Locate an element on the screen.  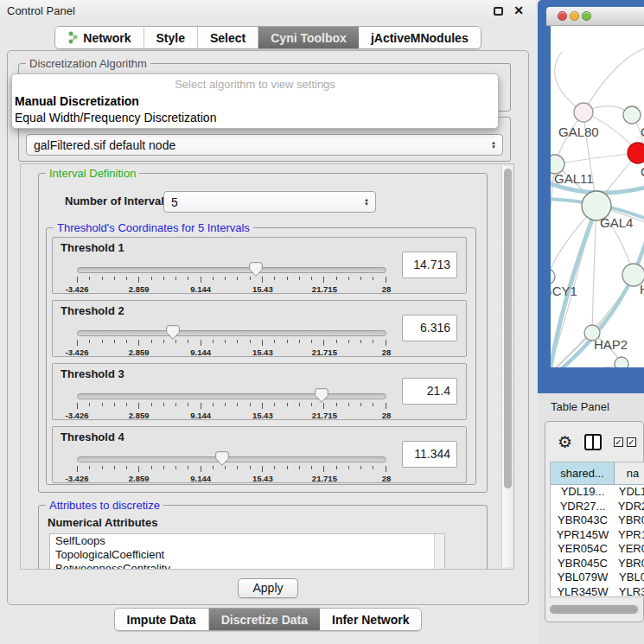
tab-jactivemnodules: jActiveMNodules is located at coordinates (420, 38).